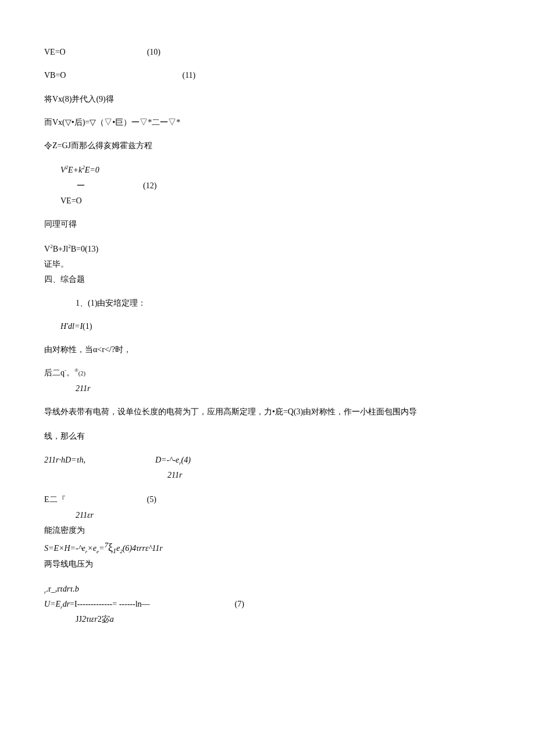 The height and width of the screenshot is (756, 535). Describe the element at coordinates (104, 619) in the screenshot. I see `eq7b-c: 2宓` at that location.